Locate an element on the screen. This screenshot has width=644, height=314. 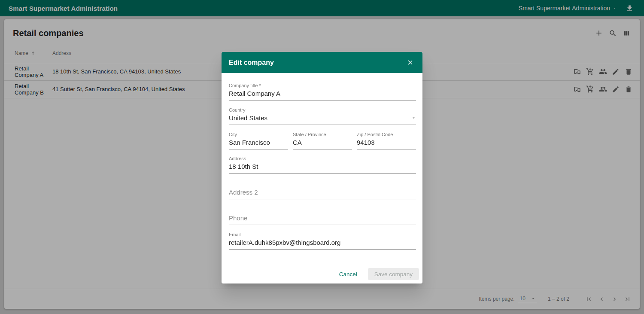
address-label: Address is located at coordinates (322, 159).